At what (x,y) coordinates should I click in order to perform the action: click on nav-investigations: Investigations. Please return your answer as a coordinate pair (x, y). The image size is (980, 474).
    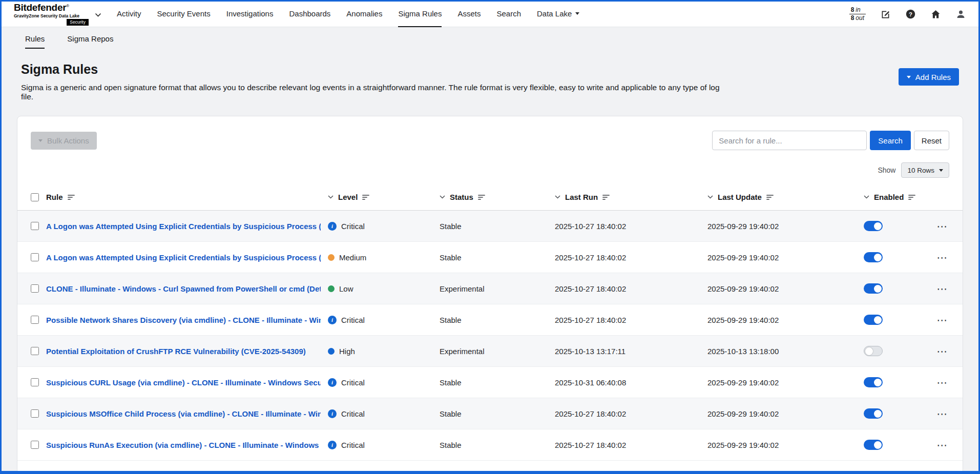
    Looking at the image, I should click on (250, 14).